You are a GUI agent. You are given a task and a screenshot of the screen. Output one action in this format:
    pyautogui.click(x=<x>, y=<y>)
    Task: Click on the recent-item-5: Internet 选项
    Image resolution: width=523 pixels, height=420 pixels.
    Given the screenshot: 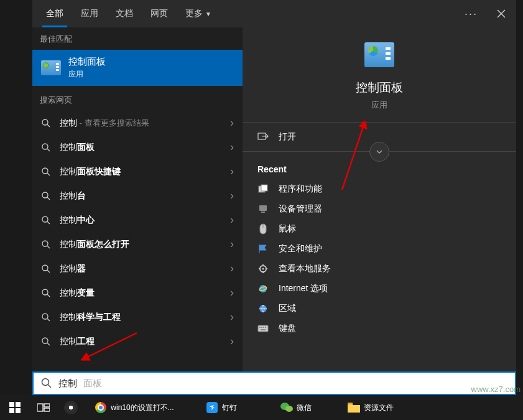 What is the action you would take?
    pyautogui.click(x=379, y=289)
    